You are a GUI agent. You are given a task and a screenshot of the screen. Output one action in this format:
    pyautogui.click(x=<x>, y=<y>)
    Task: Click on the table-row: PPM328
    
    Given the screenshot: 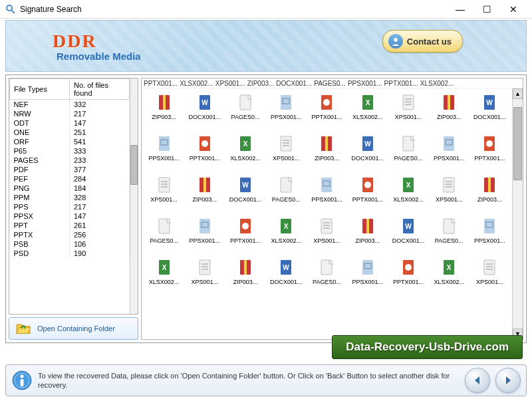 What is the action you would take?
    pyautogui.click(x=70, y=198)
    